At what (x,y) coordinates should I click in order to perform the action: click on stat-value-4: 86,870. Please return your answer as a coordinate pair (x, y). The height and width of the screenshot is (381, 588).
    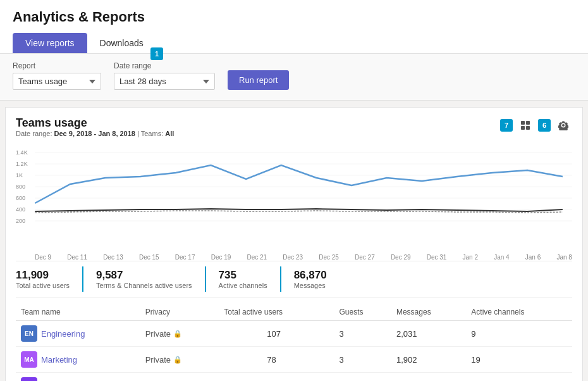
    Looking at the image, I should click on (310, 275).